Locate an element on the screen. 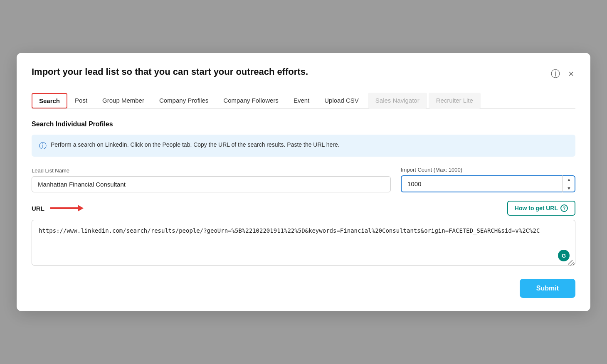 The width and height of the screenshot is (607, 364). url-label-left: URL is located at coordinates (57, 208).